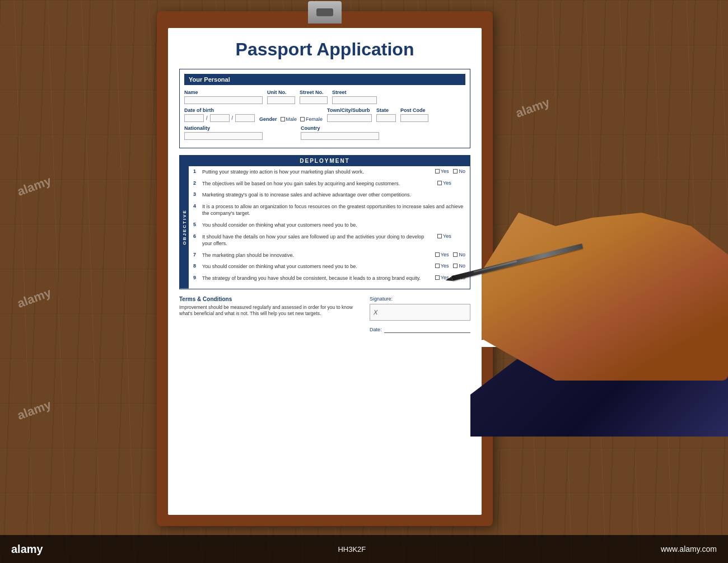 The width and height of the screenshot is (728, 563). What do you see at coordinates (349, 118) in the screenshot?
I see `town-input` at bounding box center [349, 118].